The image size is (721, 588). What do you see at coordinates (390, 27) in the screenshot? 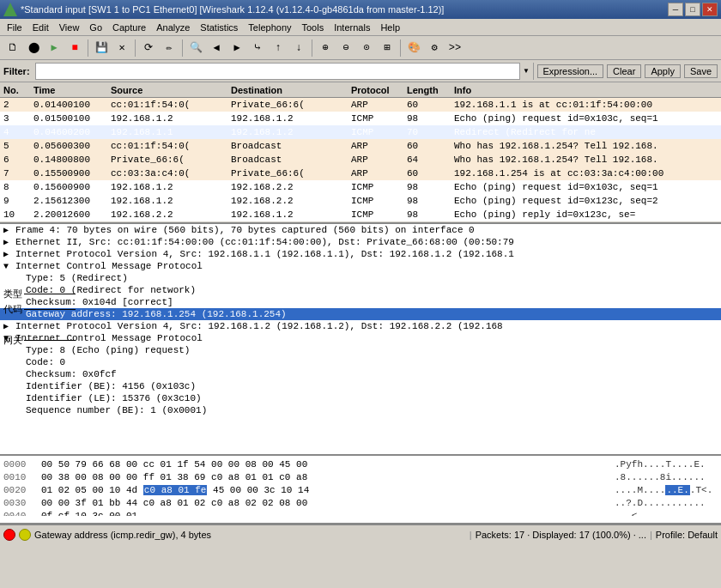
I see `menu-item-help: Help` at bounding box center [390, 27].